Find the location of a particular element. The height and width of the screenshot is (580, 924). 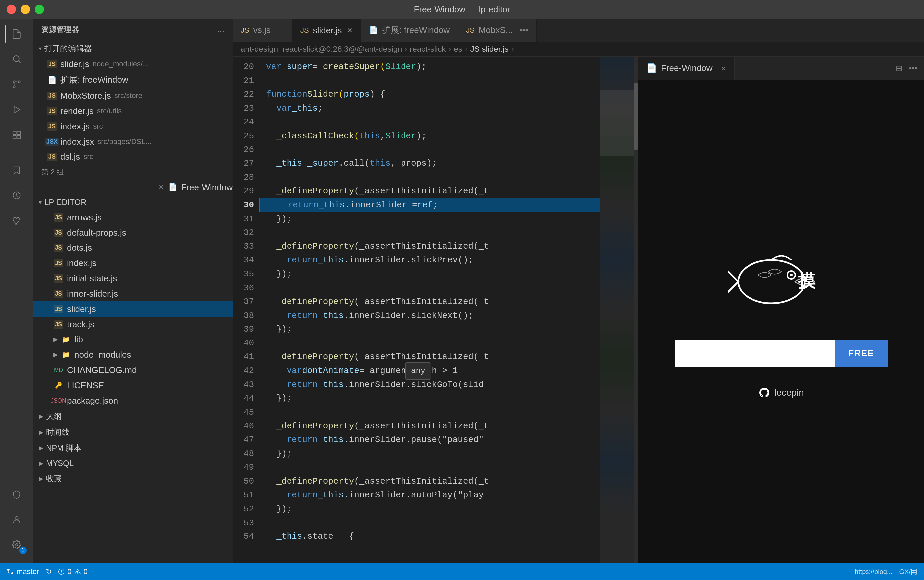

files-icon is located at coordinates (16, 34).